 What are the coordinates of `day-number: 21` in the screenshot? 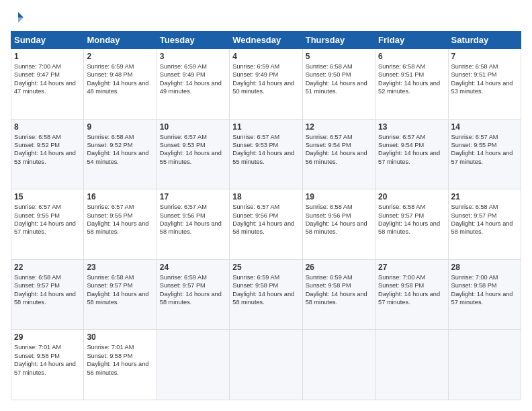 It's located at (485, 197).